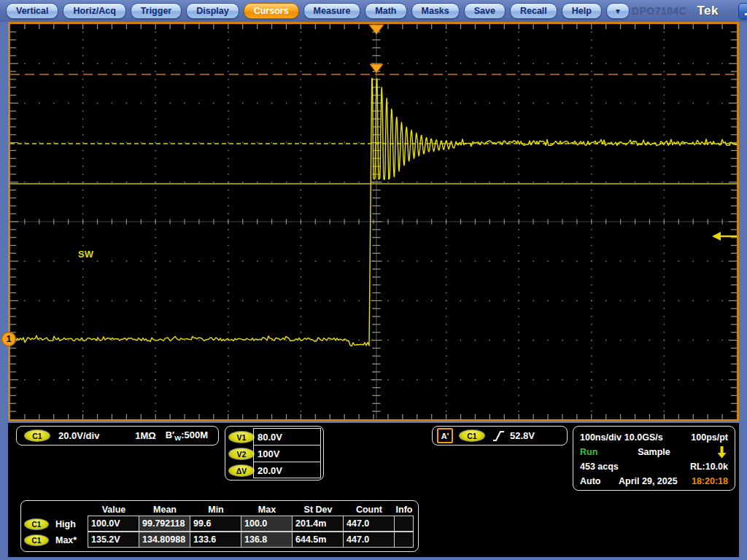 The width and height of the screenshot is (747, 560). I want to click on measurement-cell: 100.0, so click(267, 524).